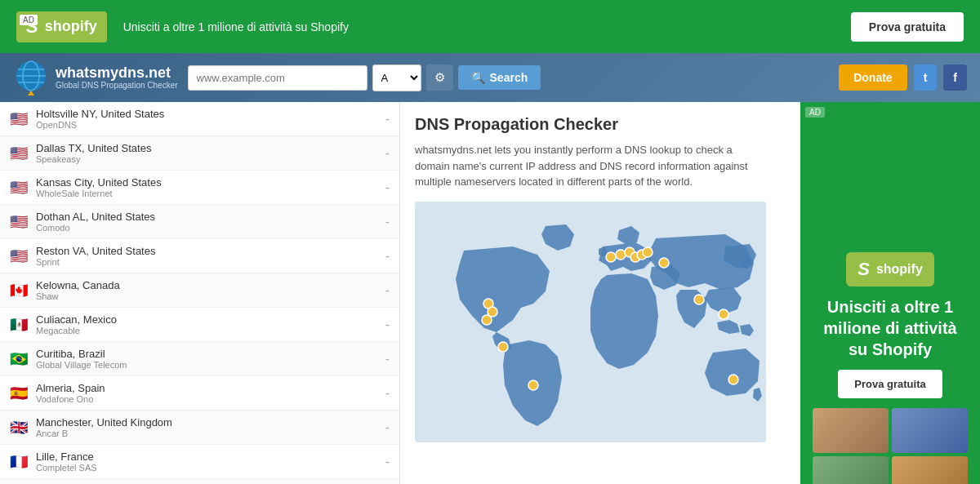  What do you see at coordinates (890, 269) in the screenshot?
I see `shopify-logo-side: S shopify` at bounding box center [890, 269].